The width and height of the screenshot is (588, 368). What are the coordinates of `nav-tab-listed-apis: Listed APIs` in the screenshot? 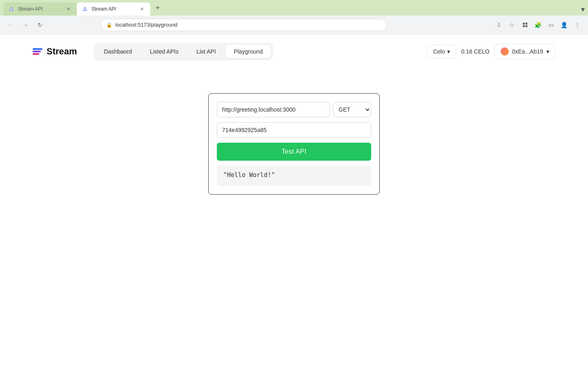 It's located at (164, 52).